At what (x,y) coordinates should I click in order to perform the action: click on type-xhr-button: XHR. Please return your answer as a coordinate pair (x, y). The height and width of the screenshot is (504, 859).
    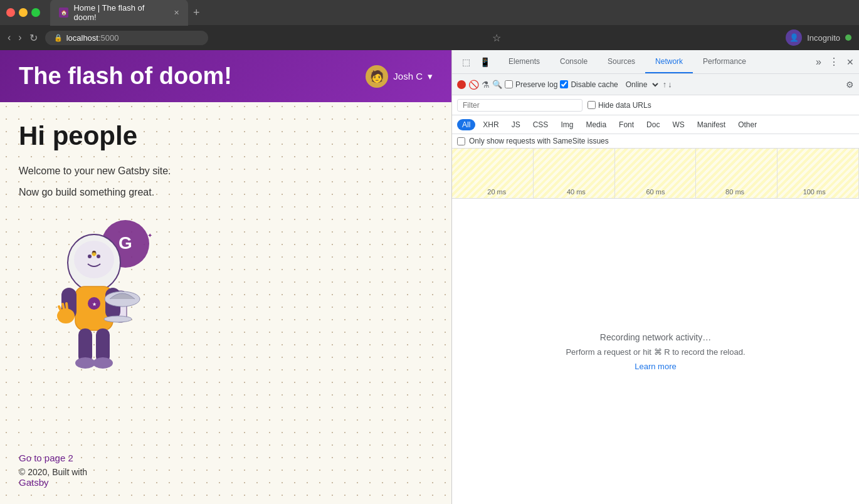
    Looking at the image, I should click on (490, 125).